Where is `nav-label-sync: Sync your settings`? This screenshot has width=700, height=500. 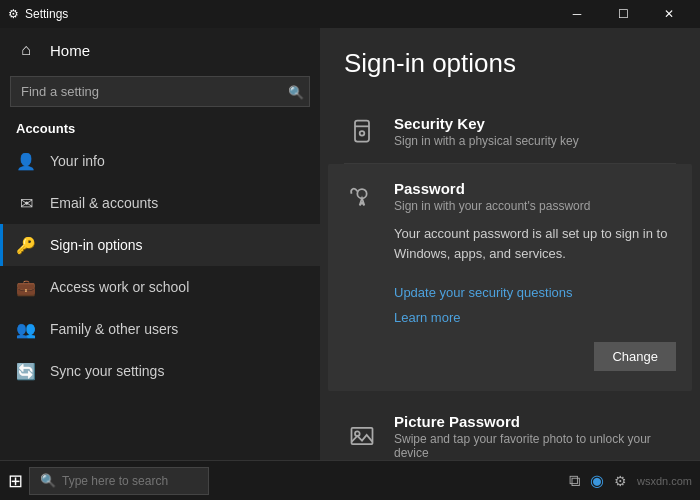 nav-label-sync: Sync your settings is located at coordinates (107, 371).